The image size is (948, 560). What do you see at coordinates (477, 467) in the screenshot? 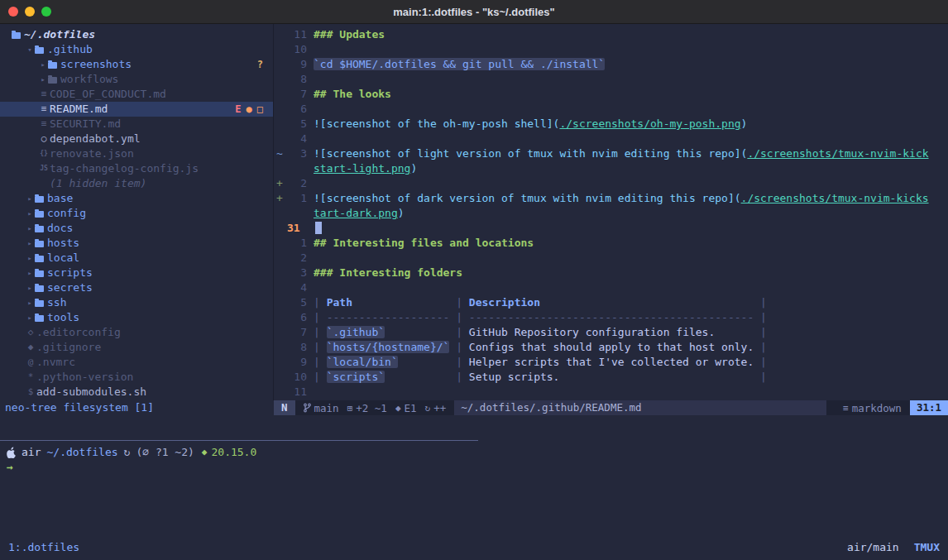
I see `shell-input-line: →` at bounding box center [477, 467].